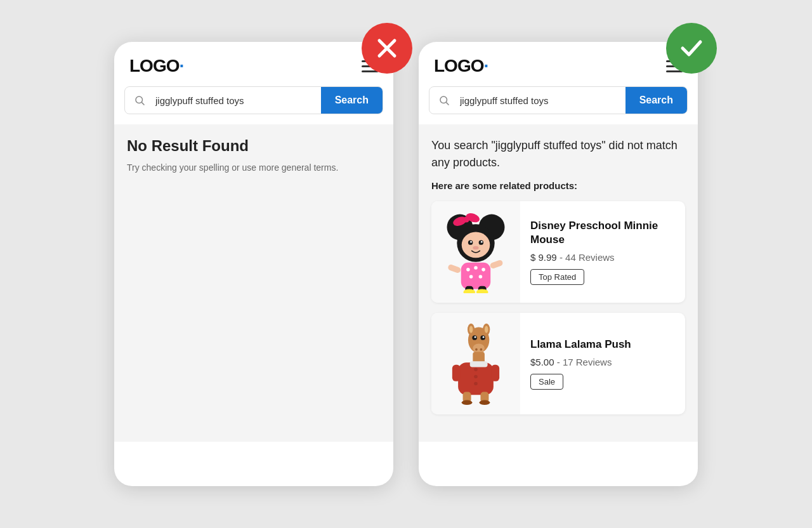  I want to click on product-price-llama: $5.00 - 17 Reviews, so click(603, 362).